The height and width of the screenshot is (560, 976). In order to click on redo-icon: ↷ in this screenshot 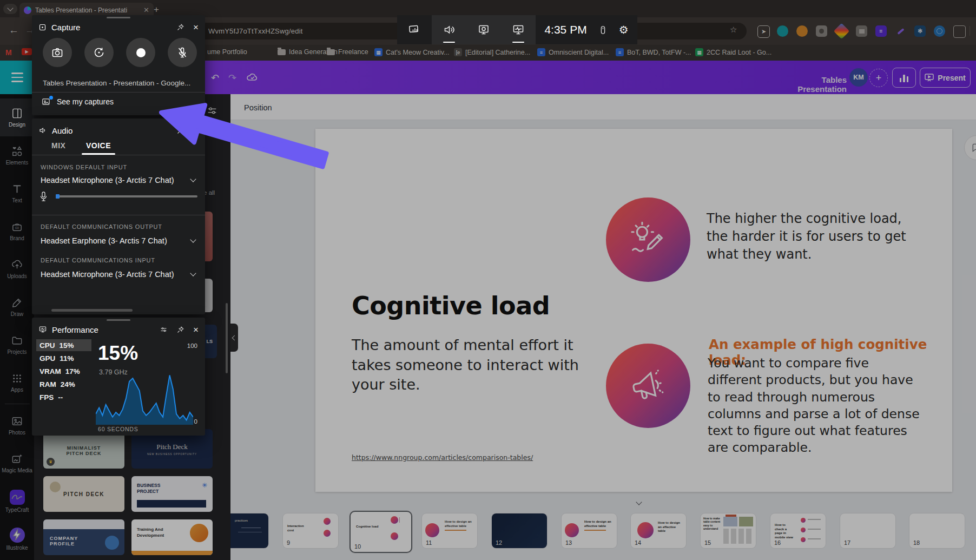, I will do `click(233, 78)`.